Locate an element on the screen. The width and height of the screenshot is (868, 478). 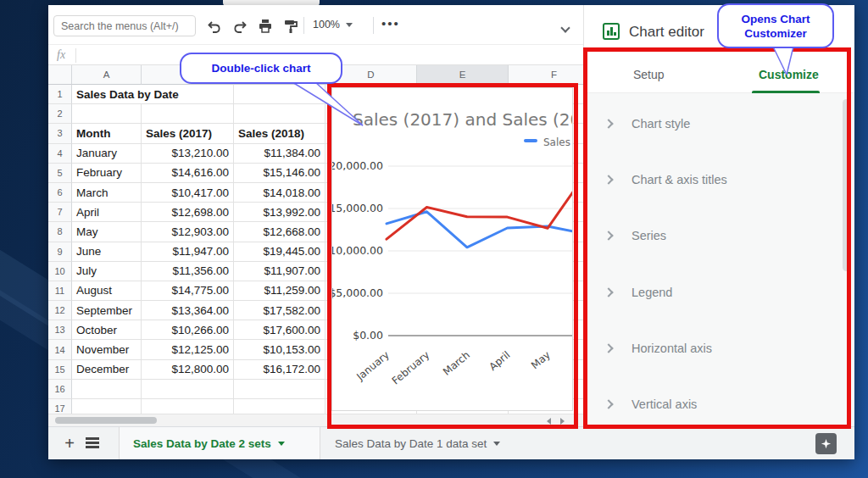
row-header-7: 7 is located at coordinates (60, 212).